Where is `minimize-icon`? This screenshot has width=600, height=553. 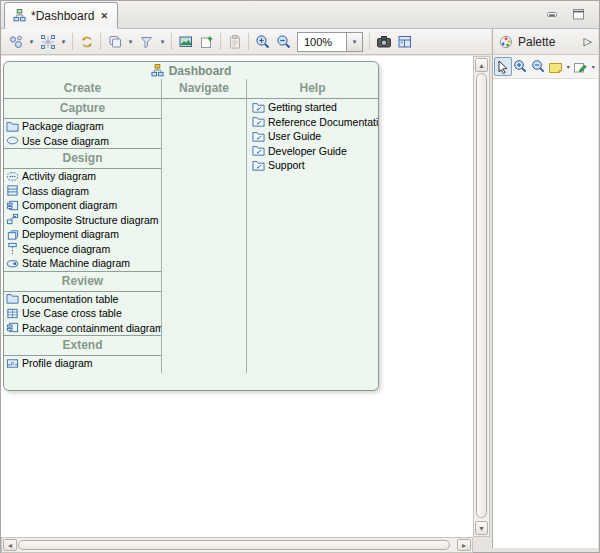 minimize-icon is located at coordinates (552, 14).